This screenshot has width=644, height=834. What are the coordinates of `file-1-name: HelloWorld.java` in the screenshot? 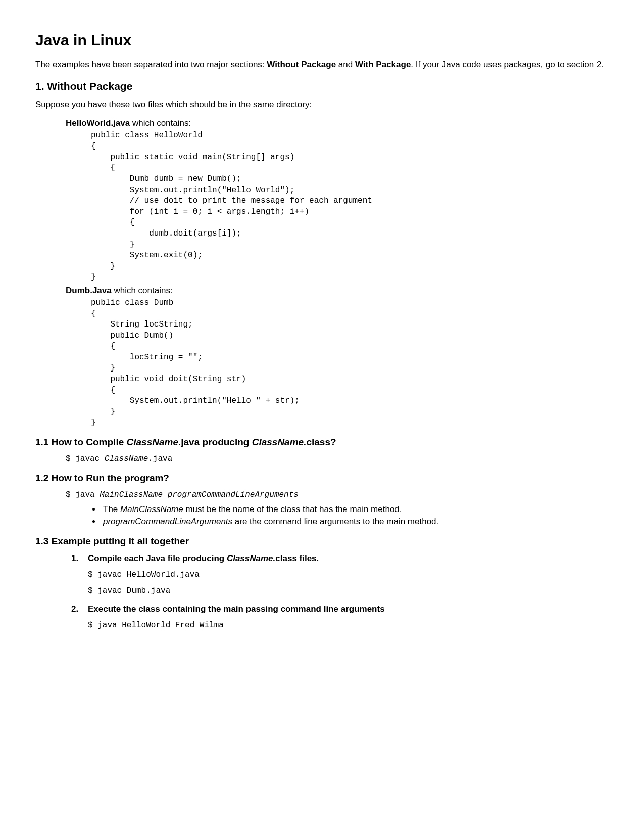 It's located at (98, 123).